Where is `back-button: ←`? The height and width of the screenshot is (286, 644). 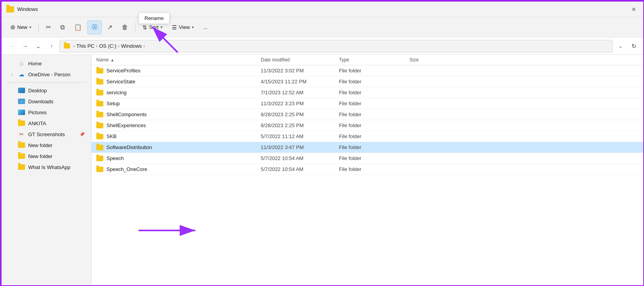 back-button: ← is located at coordinates (12, 46).